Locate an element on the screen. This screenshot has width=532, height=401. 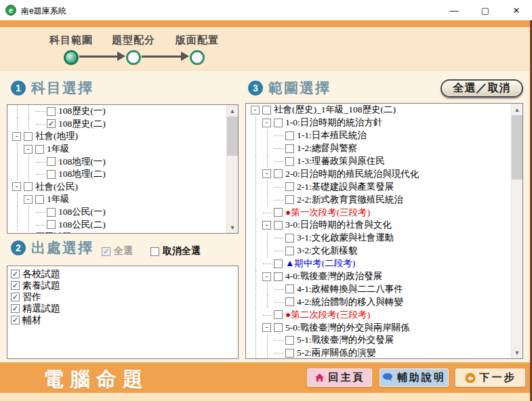
tree-item: 5-1:戰後臺灣的外交發展 is located at coordinates (378, 340).